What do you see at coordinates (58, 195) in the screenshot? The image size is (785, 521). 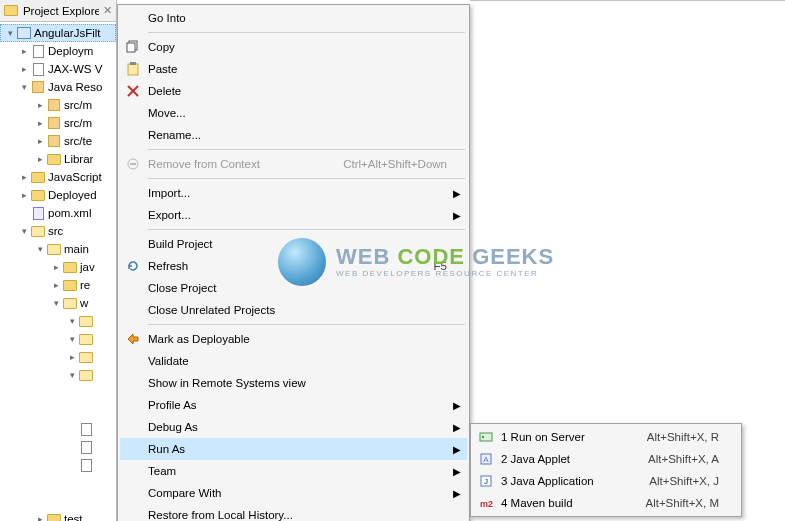 I see `tree-item: ▸Deployed` at bounding box center [58, 195].